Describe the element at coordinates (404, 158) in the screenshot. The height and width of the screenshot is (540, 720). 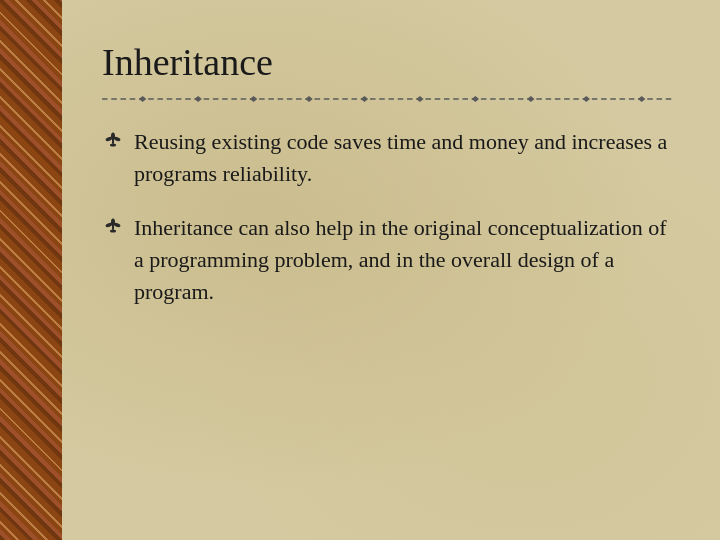
I see `bullet-text-1: Reusing existing code saves time and mon…` at that location.